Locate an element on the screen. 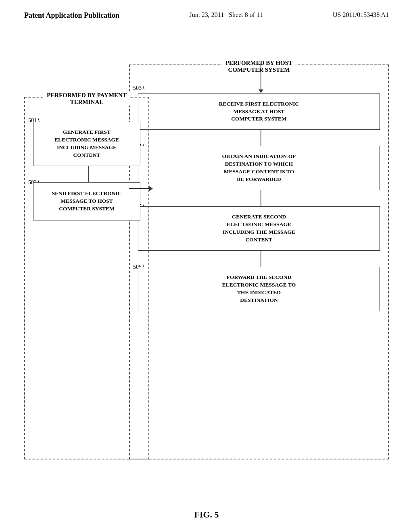 This screenshot has width=413, height=532. box-506: FORWARD THE SECONDELECTRONIC MESSAGE TOT… is located at coordinates (259, 289).